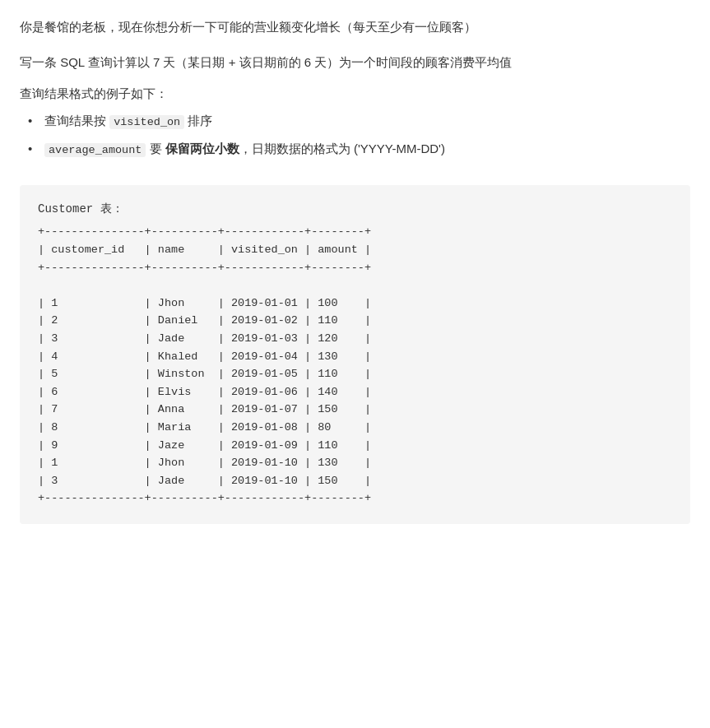 The image size is (710, 728). What do you see at coordinates (359, 122) in the screenshot?
I see `bullet-1: 查询结果按 visited_on 排序` at bounding box center [359, 122].